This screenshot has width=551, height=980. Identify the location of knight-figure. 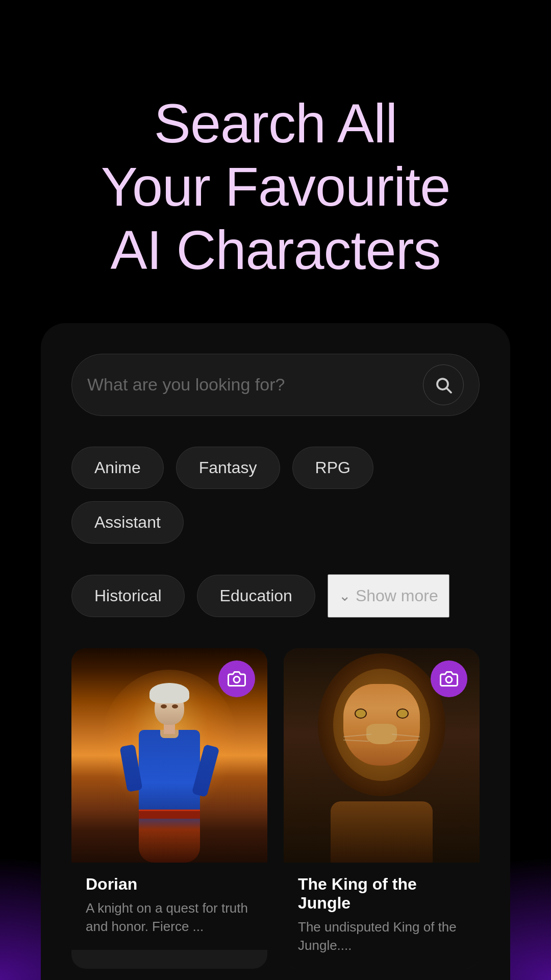
(169, 766).